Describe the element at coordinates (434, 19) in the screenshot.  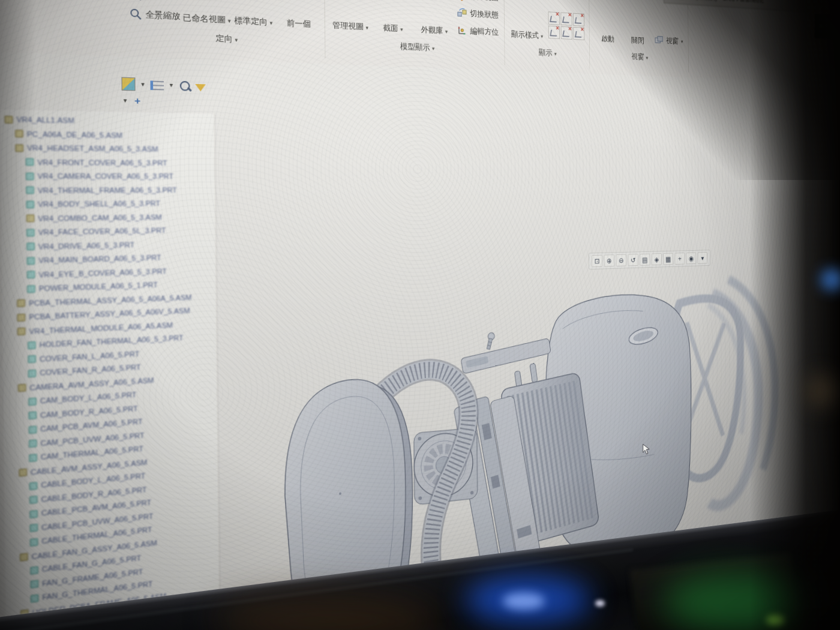
I see `appearance-gallery-button: 外觀庫 ▾` at that location.